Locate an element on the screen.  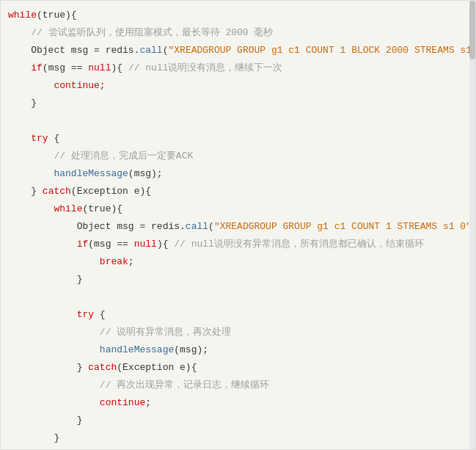
code-line: // 尝试监听队列，使用阻塞模式，最长等待 2000 毫秒 is located at coordinates (238, 33).